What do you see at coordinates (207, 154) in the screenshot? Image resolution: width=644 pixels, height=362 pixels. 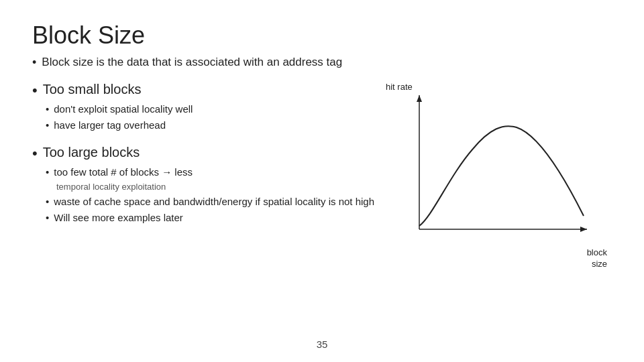 I see `section-large-heading: Too large blocks` at bounding box center [207, 154].